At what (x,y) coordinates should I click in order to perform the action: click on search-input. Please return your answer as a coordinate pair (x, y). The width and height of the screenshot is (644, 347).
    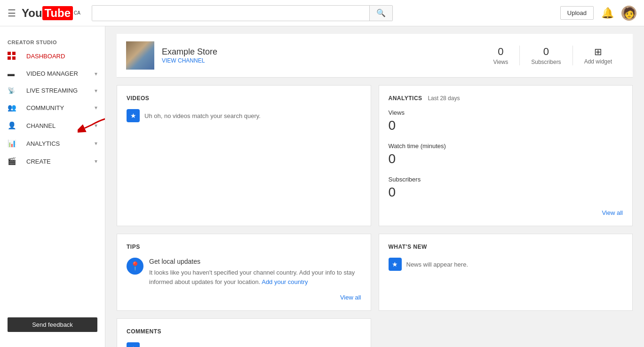
    Looking at the image, I should click on (231, 13).